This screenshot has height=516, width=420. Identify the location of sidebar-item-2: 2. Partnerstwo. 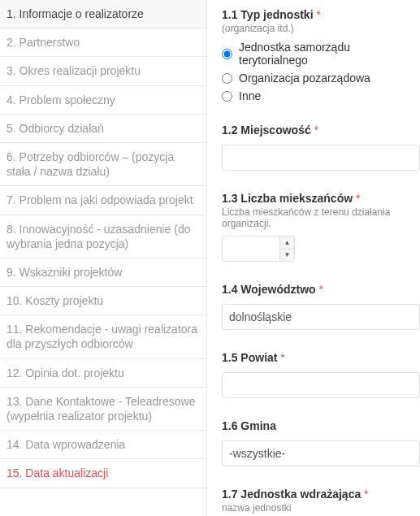
(103, 42).